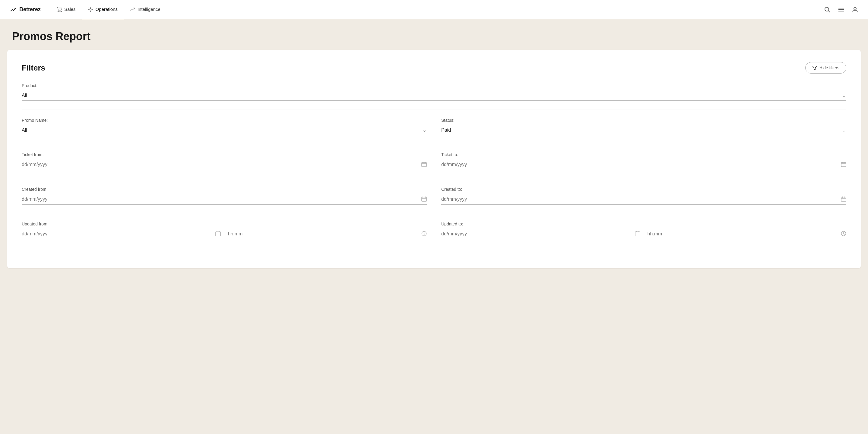 Image resolution: width=868 pixels, height=434 pixels. What do you see at coordinates (644, 120) in the screenshot?
I see `status-label: Status:` at bounding box center [644, 120].